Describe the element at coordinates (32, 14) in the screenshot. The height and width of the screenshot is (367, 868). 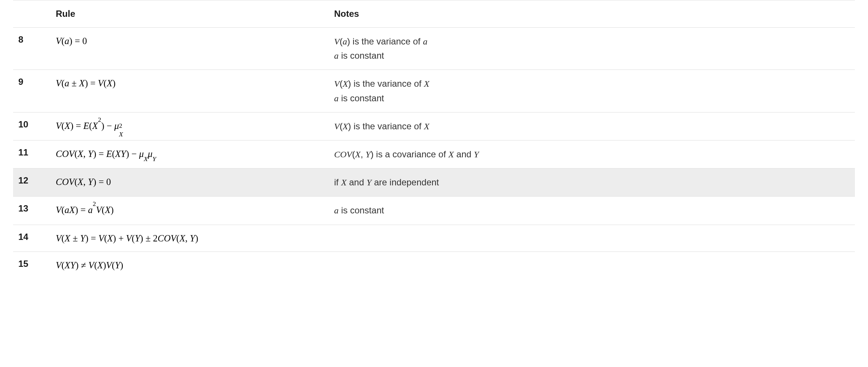
I see `col-header-number` at that location.